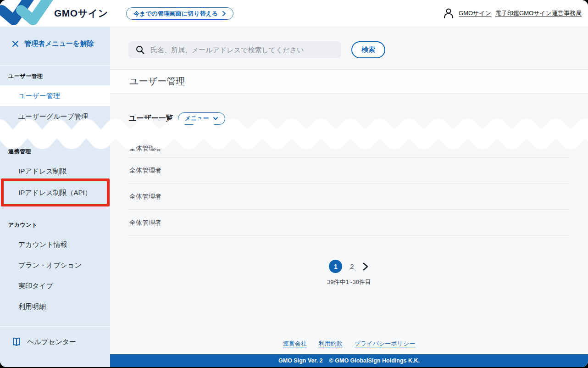  I want to click on user-icon, so click(449, 13).